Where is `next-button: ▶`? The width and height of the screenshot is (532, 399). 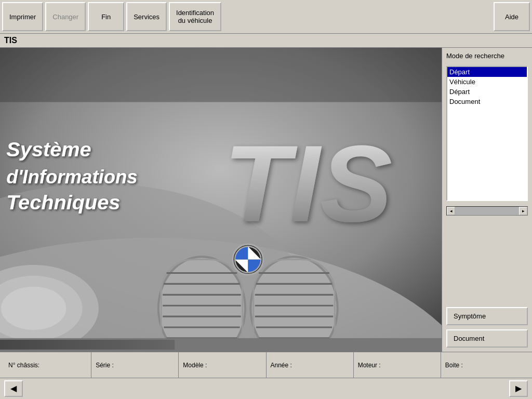 next-button: ▶ is located at coordinates (518, 389).